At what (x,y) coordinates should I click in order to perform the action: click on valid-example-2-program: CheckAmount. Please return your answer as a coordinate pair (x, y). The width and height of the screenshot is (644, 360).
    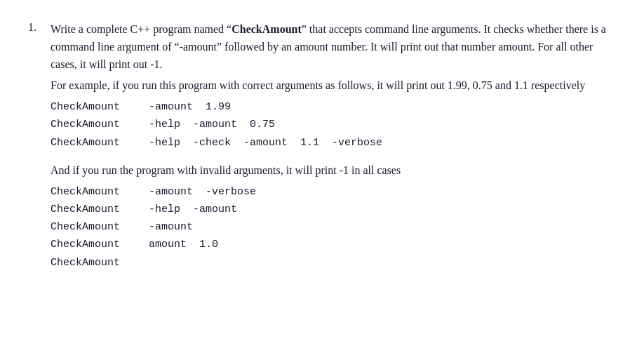
    Looking at the image, I should click on (100, 125).